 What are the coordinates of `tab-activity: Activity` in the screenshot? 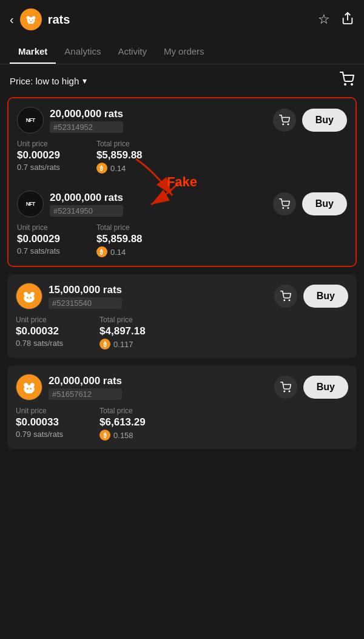 It's located at (132, 51).